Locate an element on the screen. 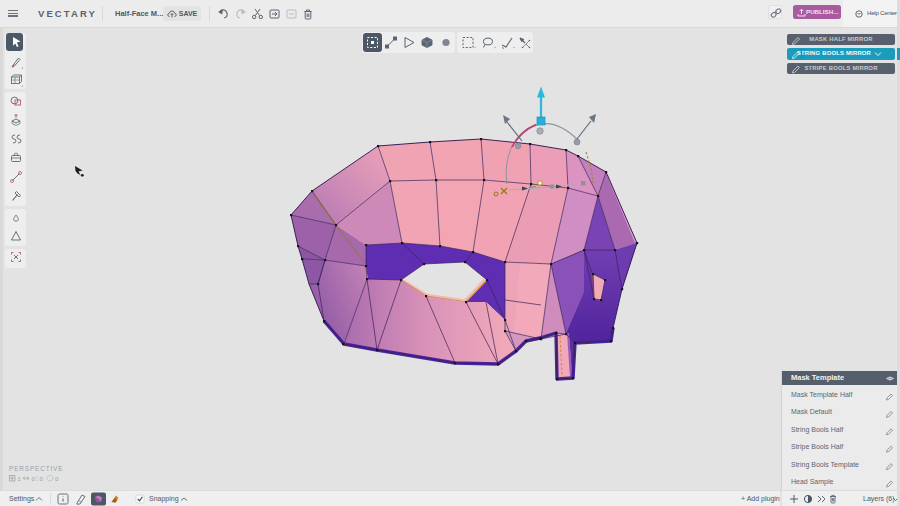  svg-text: 1 is located at coordinates (20, 479).